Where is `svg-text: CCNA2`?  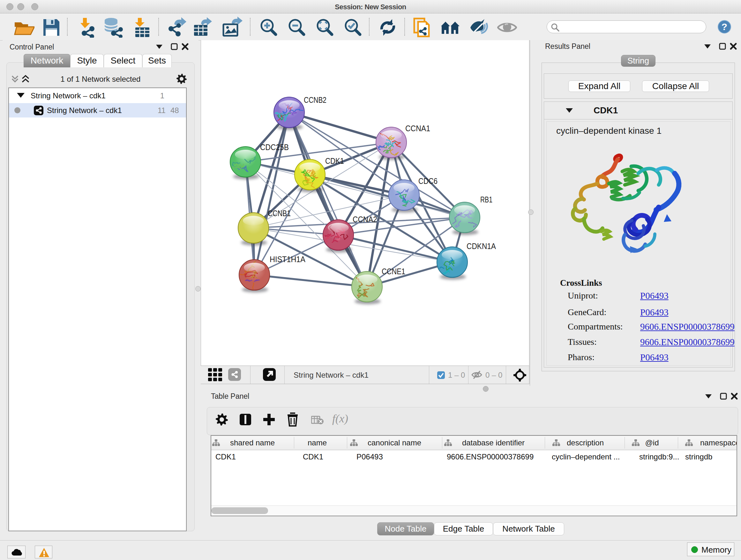 svg-text: CCNA2 is located at coordinates (365, 219).